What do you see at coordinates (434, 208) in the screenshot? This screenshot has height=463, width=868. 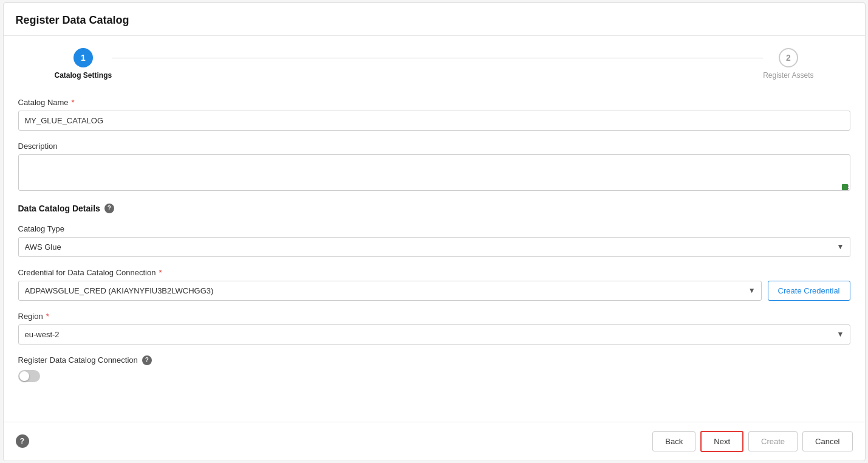 I see `data-catalog-details-title: Data Catalog Details ?` at bounding box center [434, 208].